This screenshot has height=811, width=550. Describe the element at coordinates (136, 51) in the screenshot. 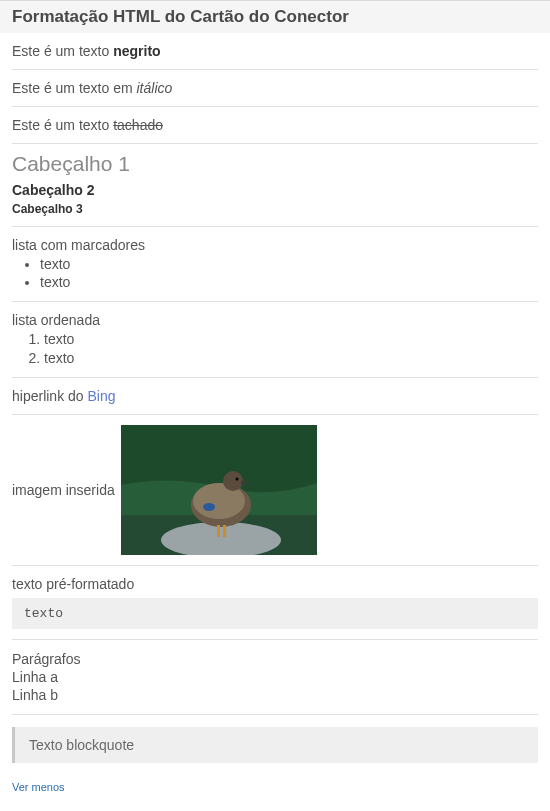

I see `bold-word: negrito` at that location.